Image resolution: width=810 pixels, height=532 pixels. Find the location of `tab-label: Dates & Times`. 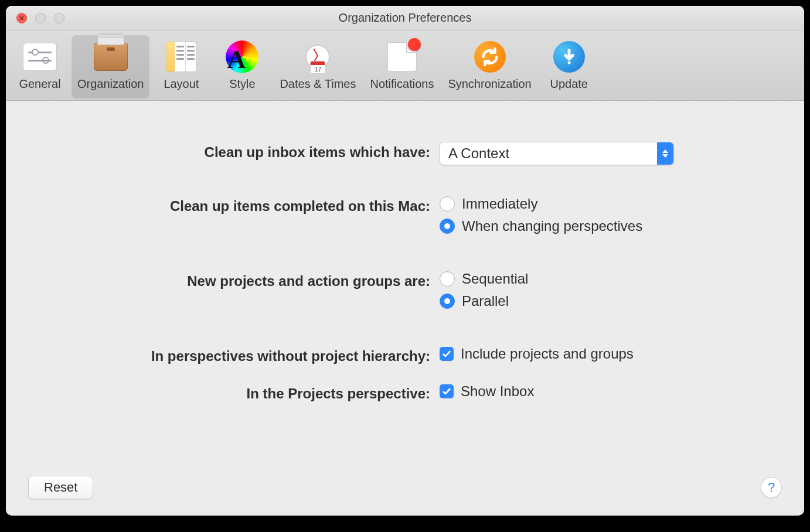

tab-label: Dates & Times is located at coordinates (318, 84).